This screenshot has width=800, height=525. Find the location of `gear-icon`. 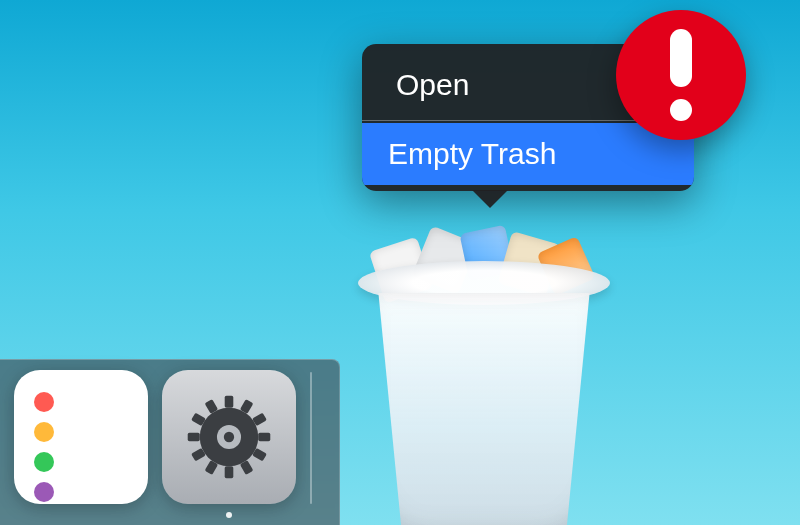

gear-icon is located at coordinates (229, 437).